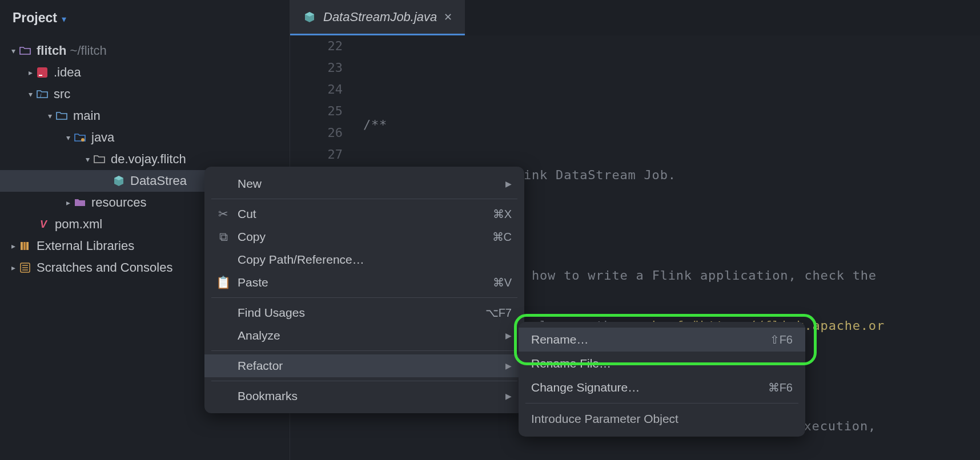  Describe the element at coordinates (86, 246) in the screenshot. I see `tree-label: External Libraries` at that location.